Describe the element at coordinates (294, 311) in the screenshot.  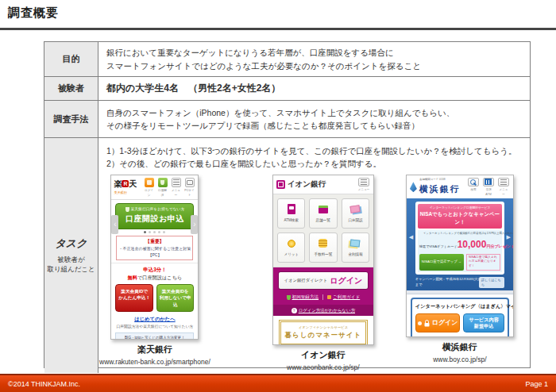
I see `question-icon: ？` at that location.